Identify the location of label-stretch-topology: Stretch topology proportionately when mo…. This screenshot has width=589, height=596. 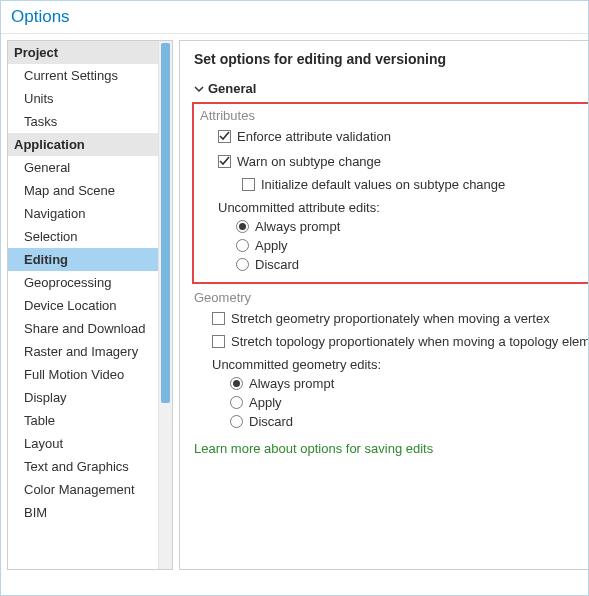
(410, 342).